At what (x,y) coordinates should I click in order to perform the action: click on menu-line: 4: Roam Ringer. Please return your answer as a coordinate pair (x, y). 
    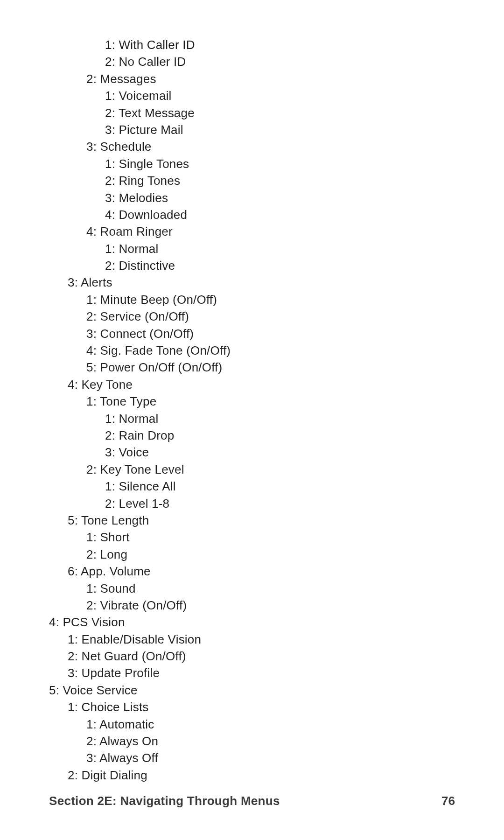
    Looking at the image, I should click on (271, 231).